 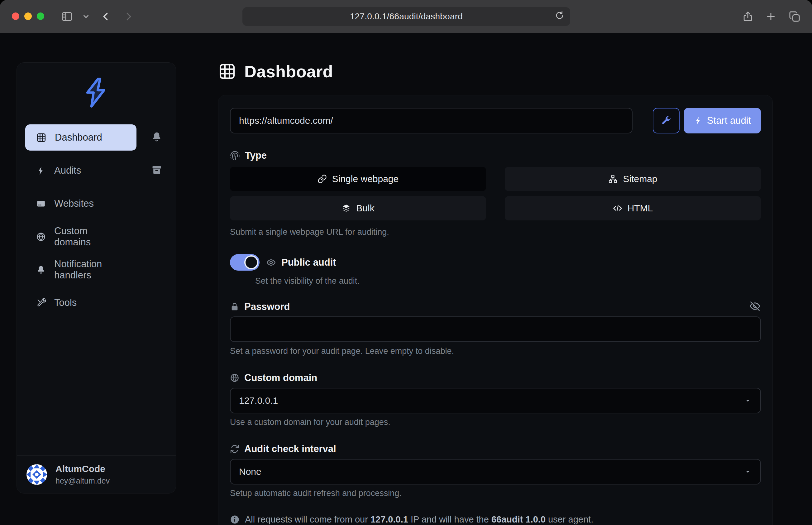 What do you see at coordinates (96, 475) in the screenshot?
I see `user-profile: AltumCode hey@altum.dev` at bounding box center [96, 475].